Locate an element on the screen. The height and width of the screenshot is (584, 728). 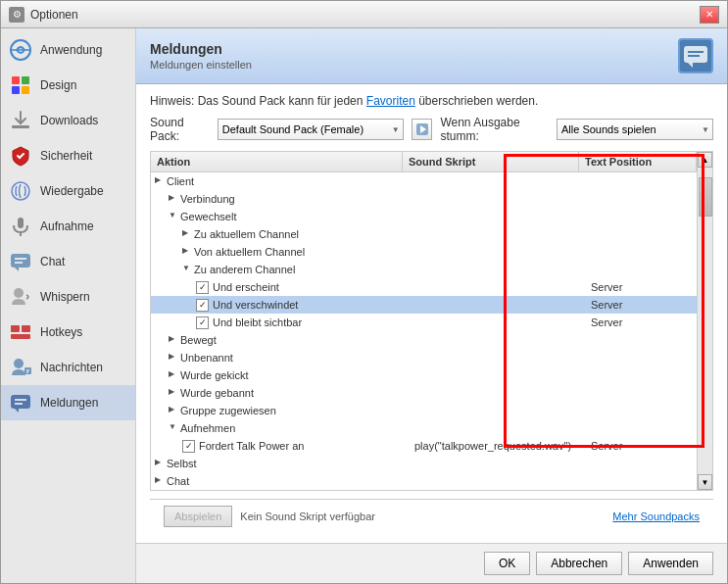
sidebar-item-anwendung: Anwendung is located at coordinates (69, 50).